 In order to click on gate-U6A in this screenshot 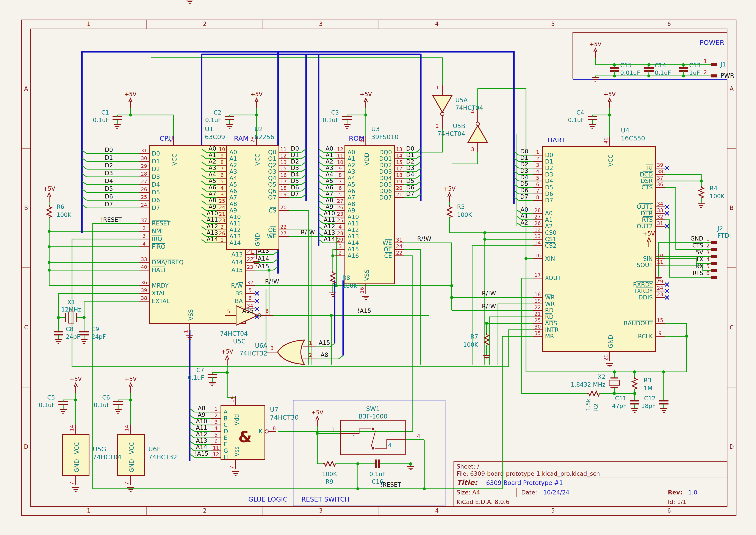, I will do `click(291, 352)`.